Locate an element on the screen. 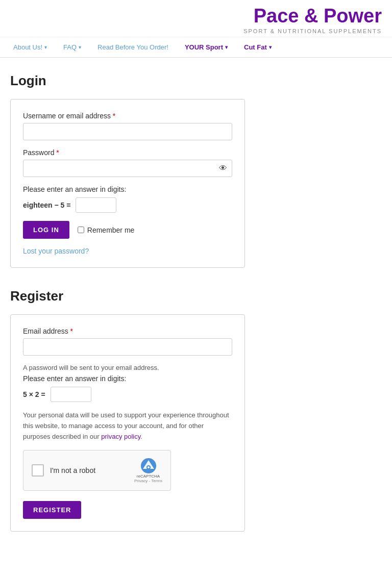 The height and width of the screenshot is (576, 392). username-input is located at coordinates (128, 132).